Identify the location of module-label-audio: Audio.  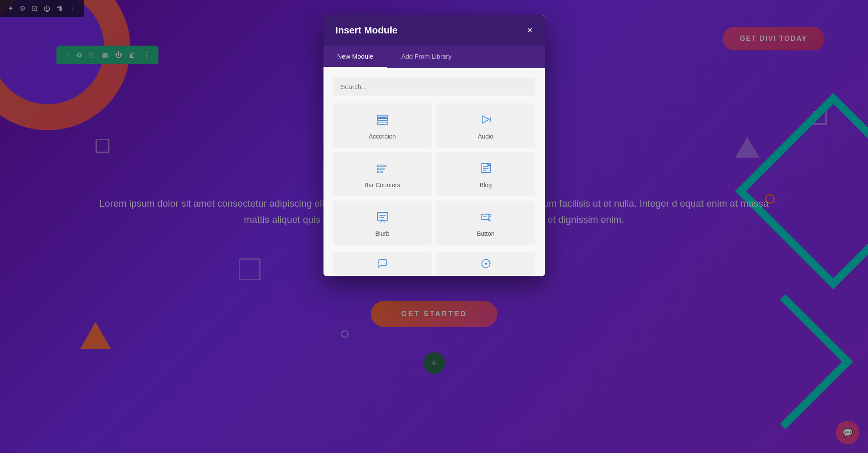
(486, 136).